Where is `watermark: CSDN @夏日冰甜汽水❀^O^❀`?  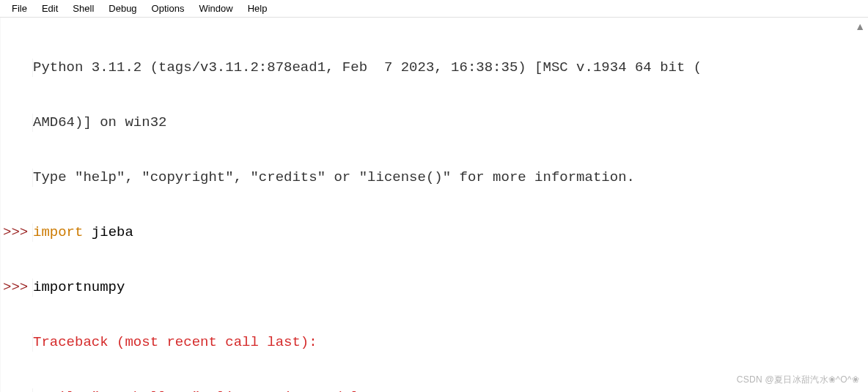 watermark: CSDN @夏日冰甜汽水❀^O^❀ is located at coordinates (798, 380).